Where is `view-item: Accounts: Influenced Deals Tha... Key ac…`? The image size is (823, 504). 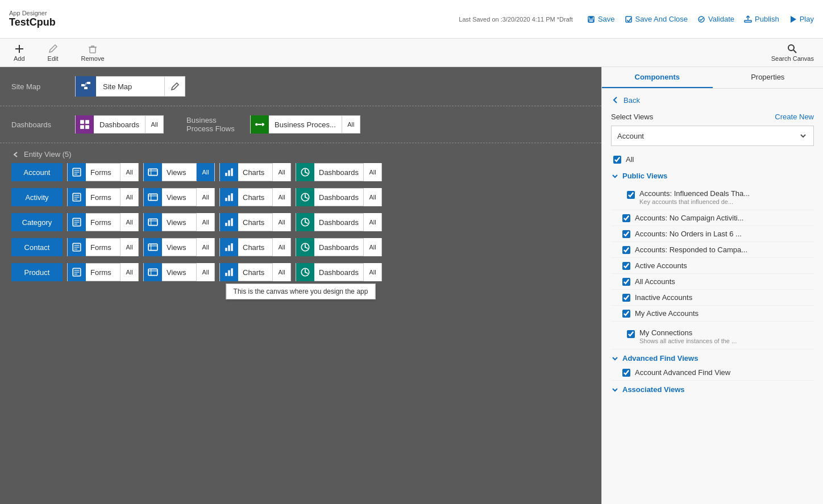 view-item: Accounts: Influenced Deals Tha... Key ac… is located at coordinates (713, 197).